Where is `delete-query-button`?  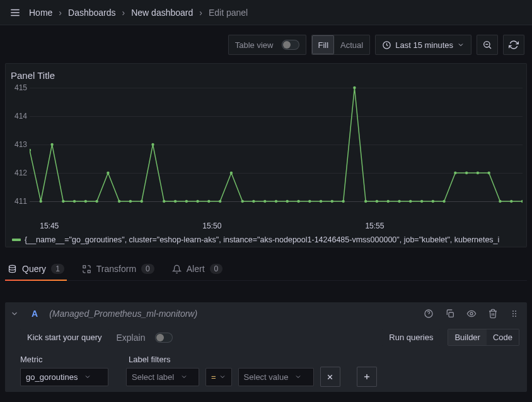 delete-query-button is located at coordinates (493, 314).